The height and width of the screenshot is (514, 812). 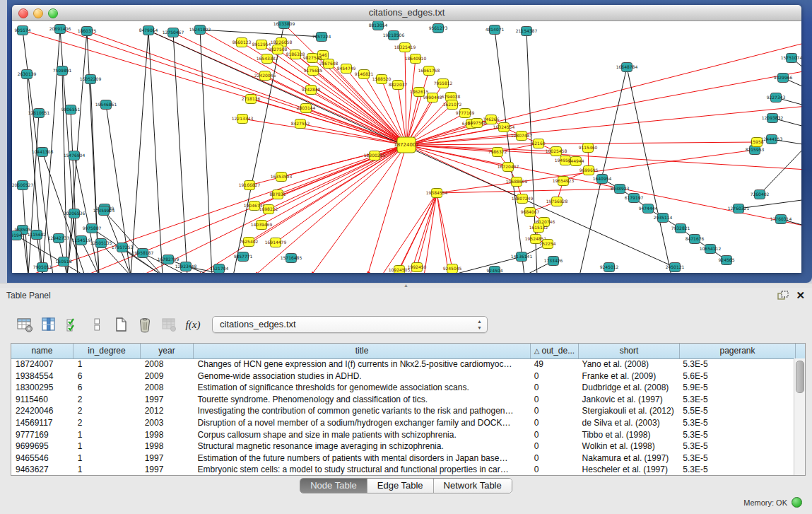 I want to click on column-header-year: year, so click(x=167, y=351).